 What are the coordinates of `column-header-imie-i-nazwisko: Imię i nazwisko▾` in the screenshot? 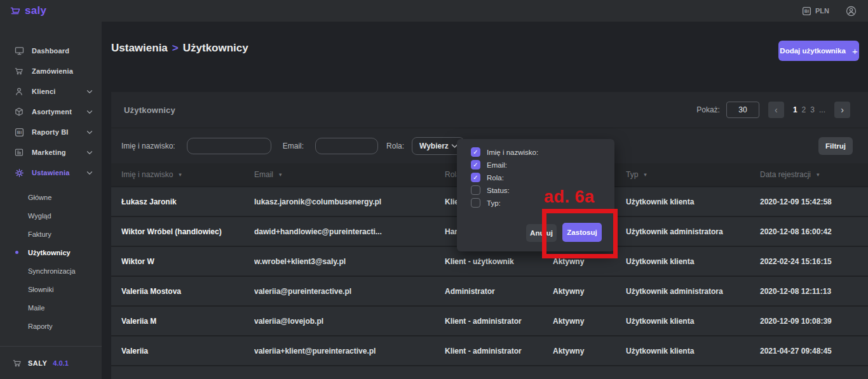 It's located at (188, 175).